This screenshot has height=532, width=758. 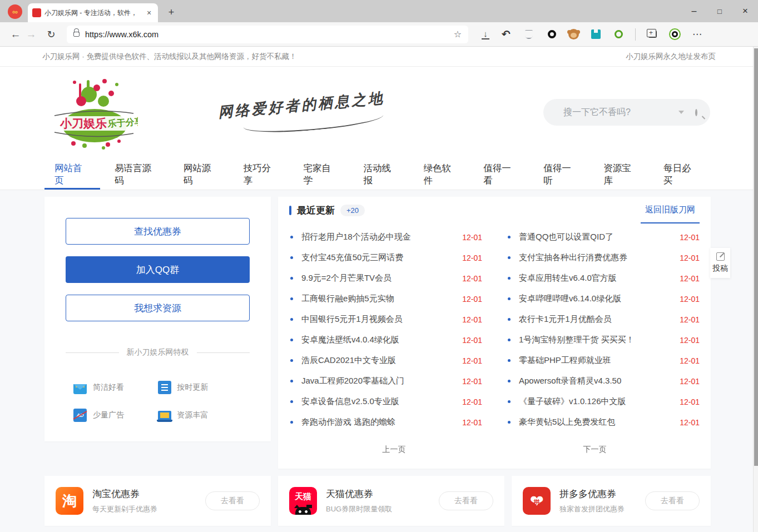 What do you see at coordinates (603, 381) in the screenshot?
I see `list-item: Apowersoft录音精灵v4.3.5012-01` at bounding box center [603, 381].